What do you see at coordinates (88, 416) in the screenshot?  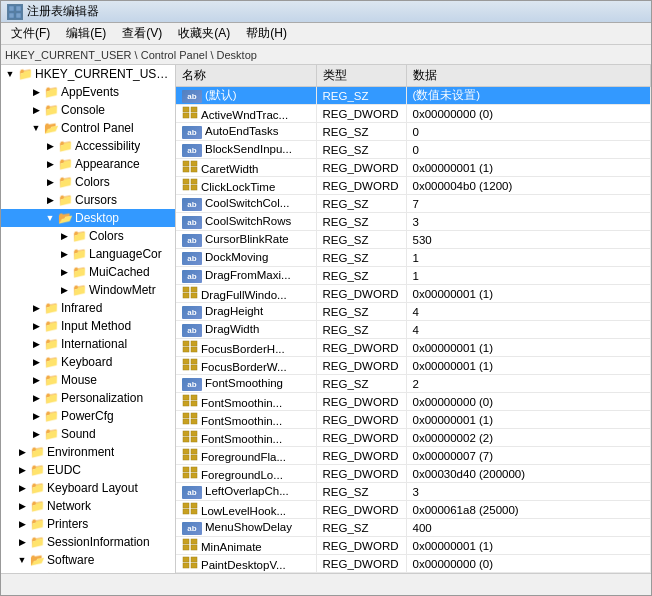 I see `tree-item-powercfg: ▶📁PowerCfg` at bounding box center [88, 416].